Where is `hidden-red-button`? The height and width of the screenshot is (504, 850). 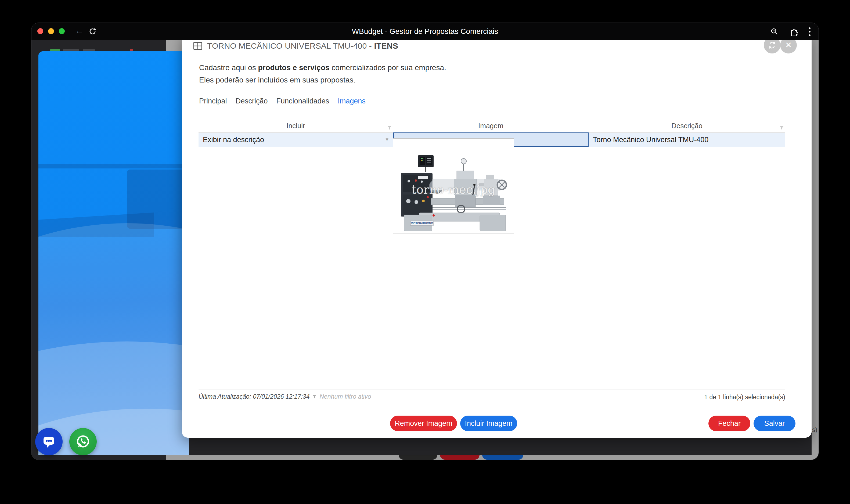
hidden-red-button is located at coordinates (460, 457).